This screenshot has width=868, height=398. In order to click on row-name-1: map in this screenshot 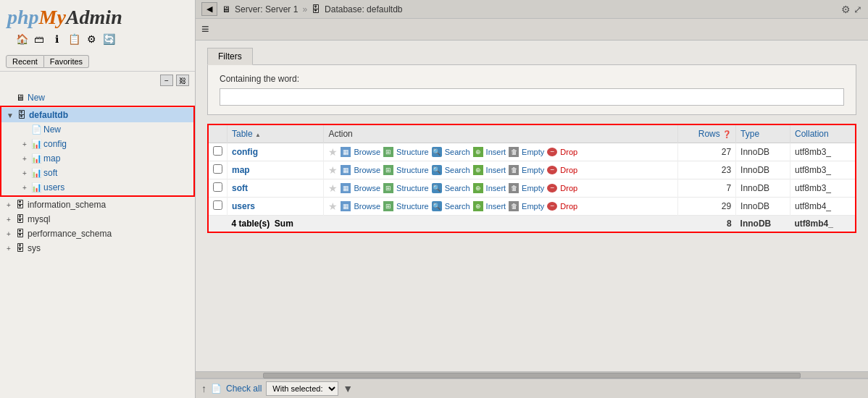, I will do `click(275, 171)`.